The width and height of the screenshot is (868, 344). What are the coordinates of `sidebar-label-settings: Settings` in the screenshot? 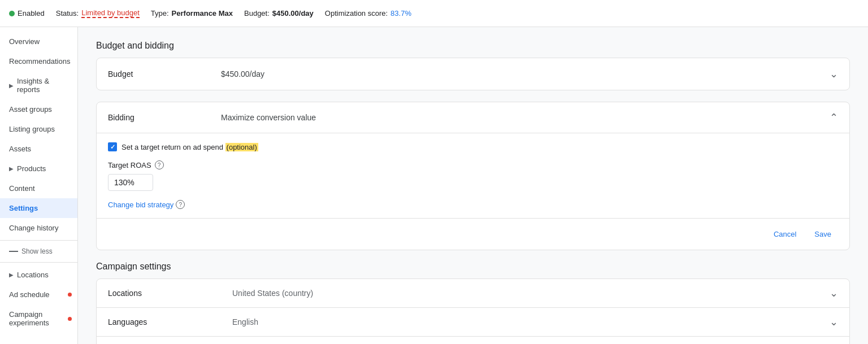 It's located at (24, 208).